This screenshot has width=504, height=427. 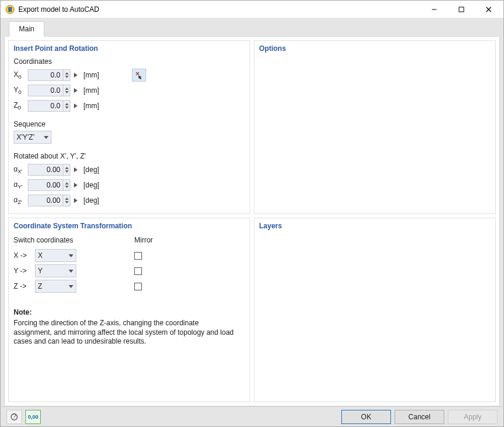 What do you see at coordinates (375, 48) in the screenshot?
I see `panel-title-options: Options` at bounding box center [375, 48].